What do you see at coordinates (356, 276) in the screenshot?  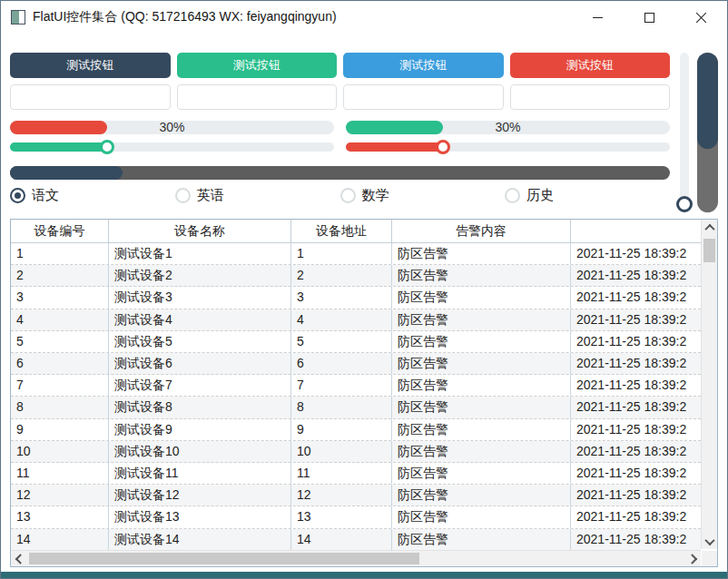 I see `table-row: 2测试设备22防区告警2021-11-25 18:39:2` at bounding box center [356, 276].